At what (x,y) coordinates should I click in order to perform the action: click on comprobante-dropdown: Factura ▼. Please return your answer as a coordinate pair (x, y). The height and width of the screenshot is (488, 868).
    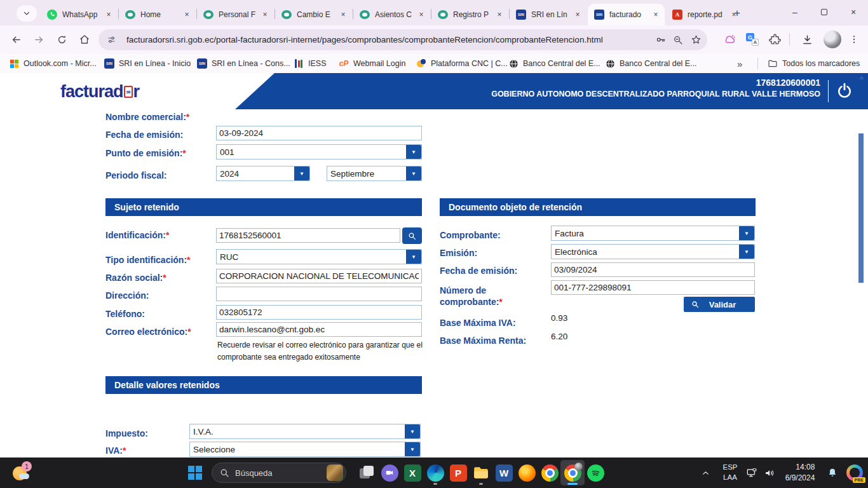
    Looking at the image, I should click on (653, 233).